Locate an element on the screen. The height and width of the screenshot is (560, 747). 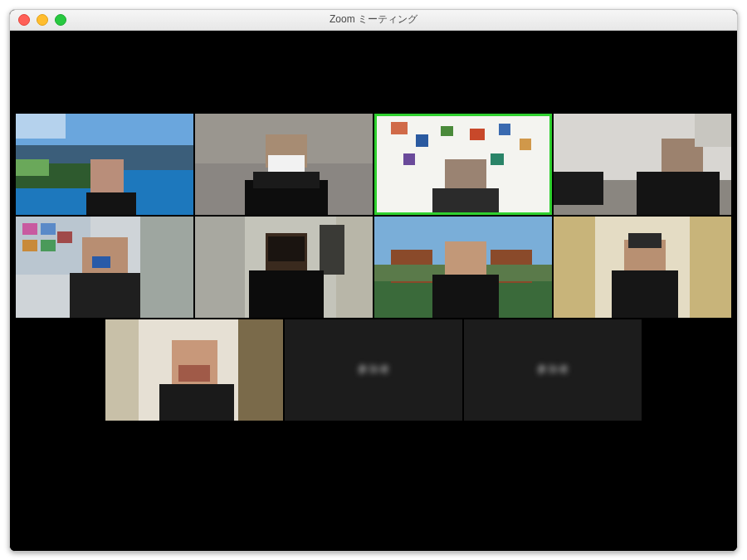
window-controls is located at coordinates (42, 20).